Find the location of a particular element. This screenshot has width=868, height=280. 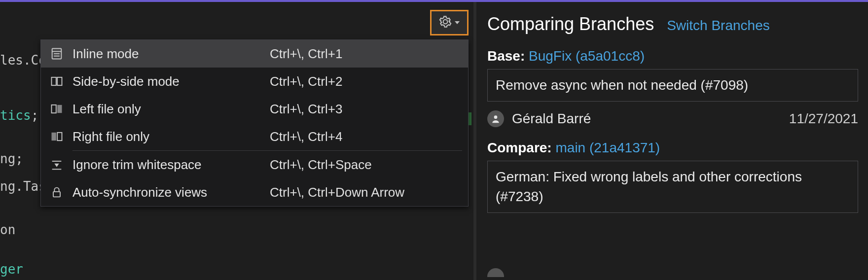

gear-icon is located at coordinates (445, 23).